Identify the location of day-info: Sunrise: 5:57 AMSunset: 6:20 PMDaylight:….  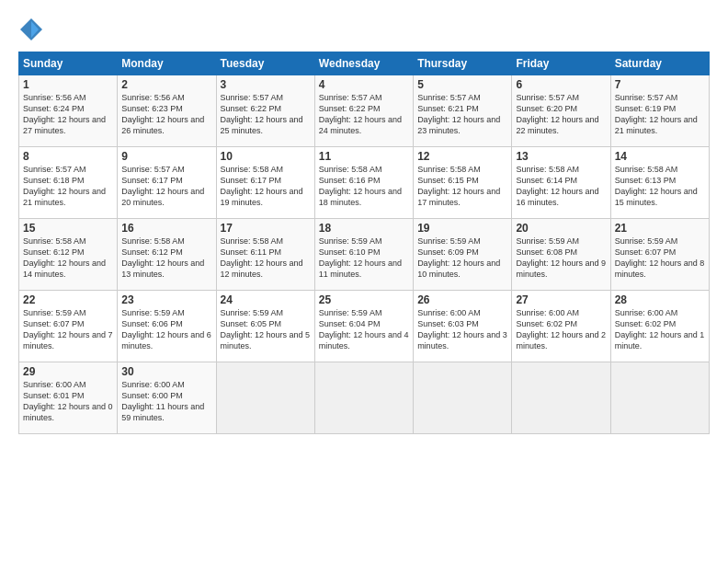
(561, 114).